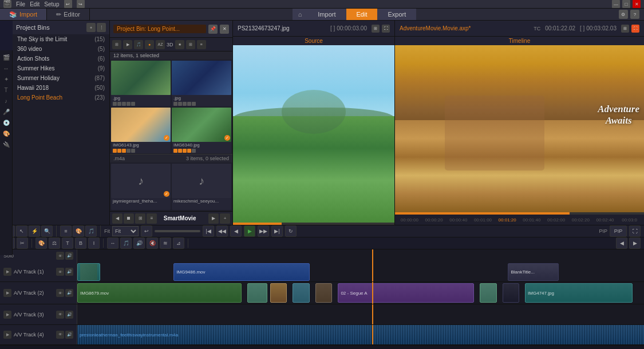  I want to click on media-item-img6143: ✓ IMG6143.jpg, so click(141, 130).